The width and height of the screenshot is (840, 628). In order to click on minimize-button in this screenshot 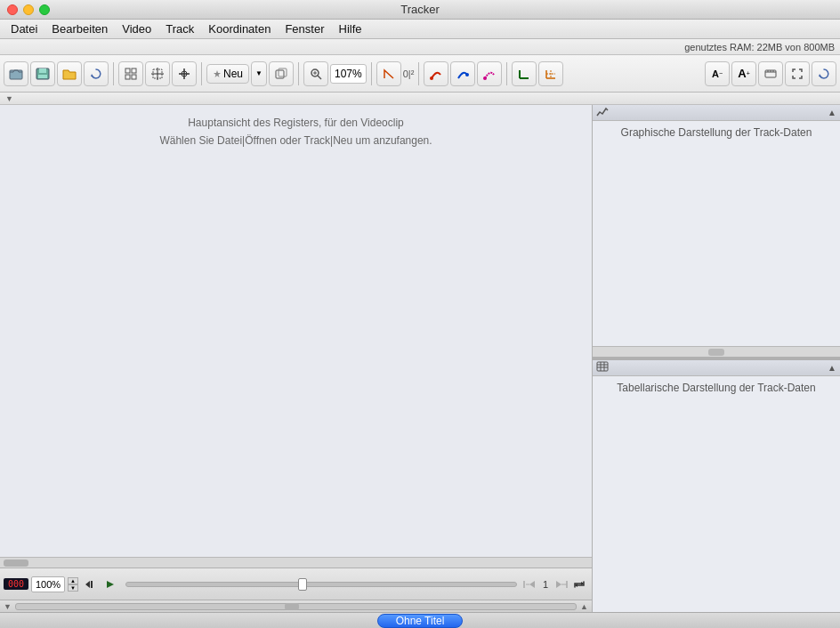, I will do `click(28, 10)`.